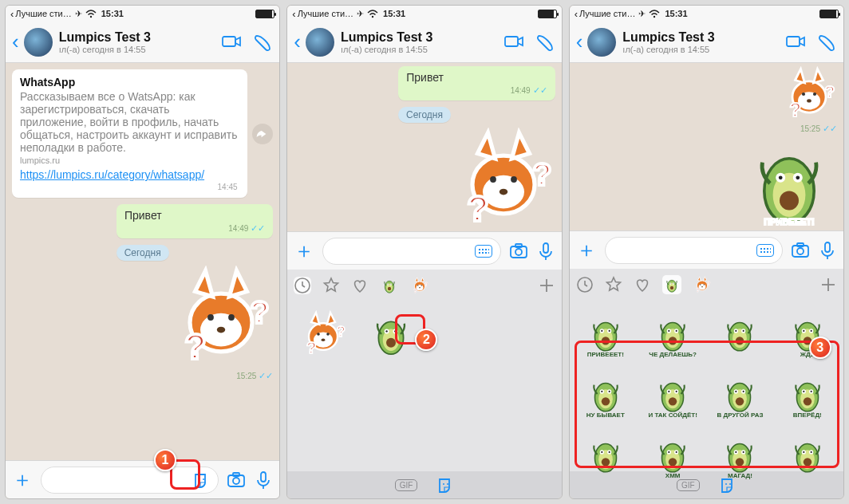 Image resolution: width=849 pixels, height=504 pixels. Describe the element at coordinates (673, 333) in the screenshot. I see `sticker-item: ЧЕ ДЕЛАЕШЬ?` at that location.